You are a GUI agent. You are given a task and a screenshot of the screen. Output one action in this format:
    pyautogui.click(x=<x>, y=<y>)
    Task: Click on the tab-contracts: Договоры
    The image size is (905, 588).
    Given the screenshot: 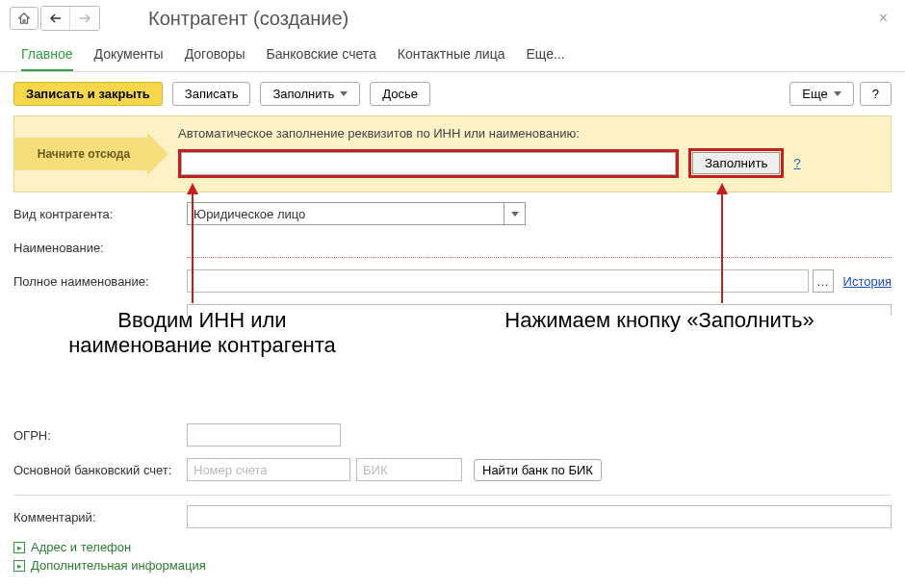 What is the action you would take?
    pyautogui.click(x=216, y=56)
    